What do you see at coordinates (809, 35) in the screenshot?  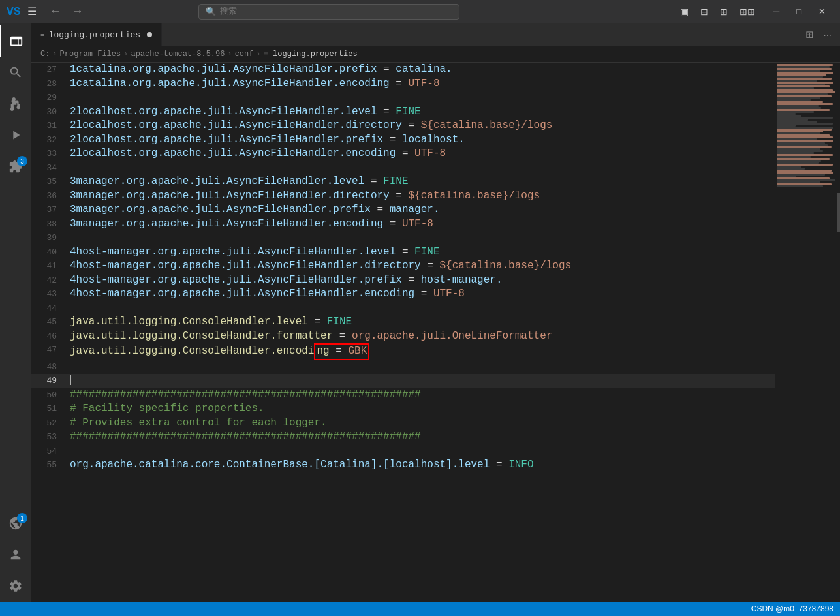 I see `split-editor-button: ⊞` at bounding box center [809, 35].